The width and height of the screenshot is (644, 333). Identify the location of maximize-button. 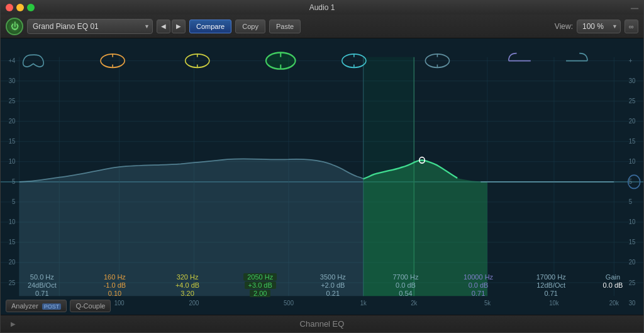
(31, 8).